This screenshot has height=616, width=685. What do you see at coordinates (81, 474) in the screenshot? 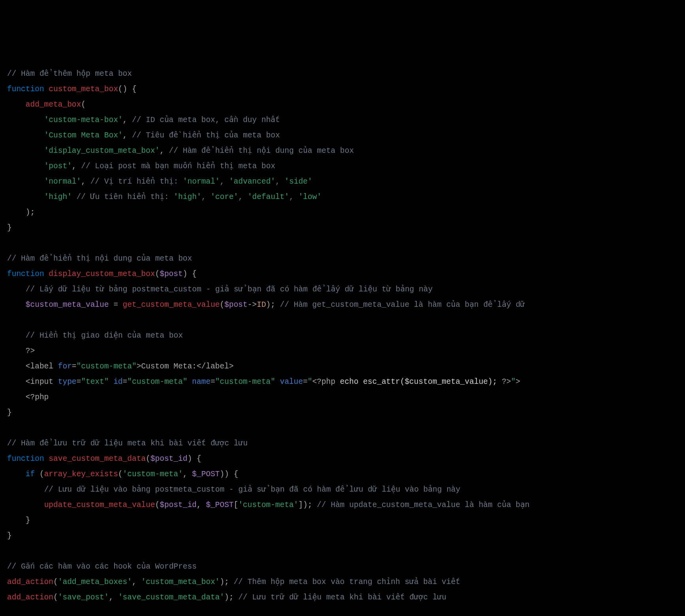
I see `code-func: array_key_exists` at bounding box center [81, 474].